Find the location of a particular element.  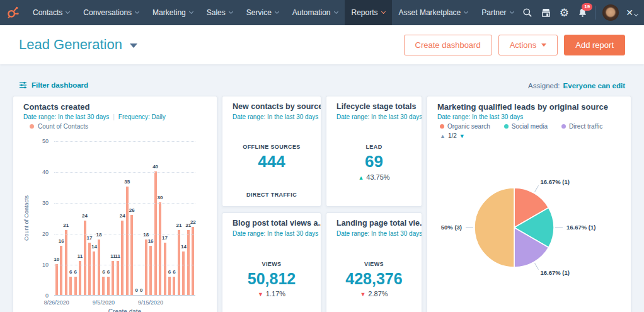

dashboard-title-dropdown: Lead Generation is located at coordinates (78, 45).